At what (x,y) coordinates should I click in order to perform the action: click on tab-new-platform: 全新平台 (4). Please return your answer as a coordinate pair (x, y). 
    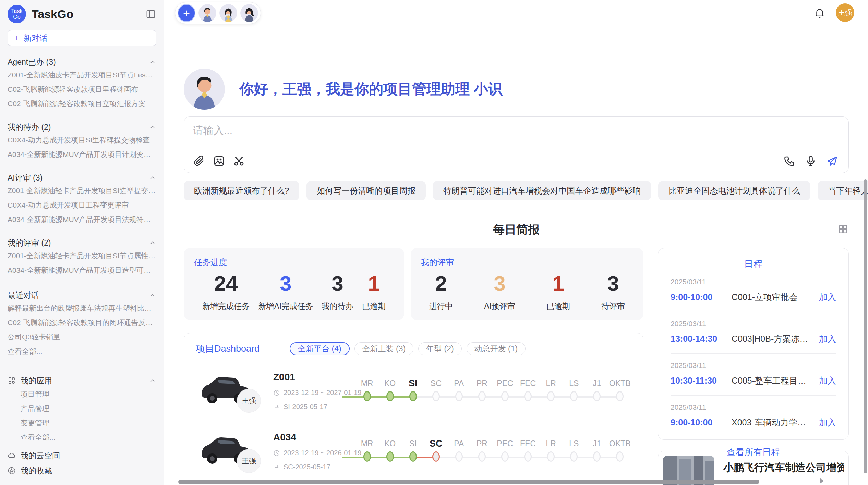
    Looking at the image, I should click on (320, 349).